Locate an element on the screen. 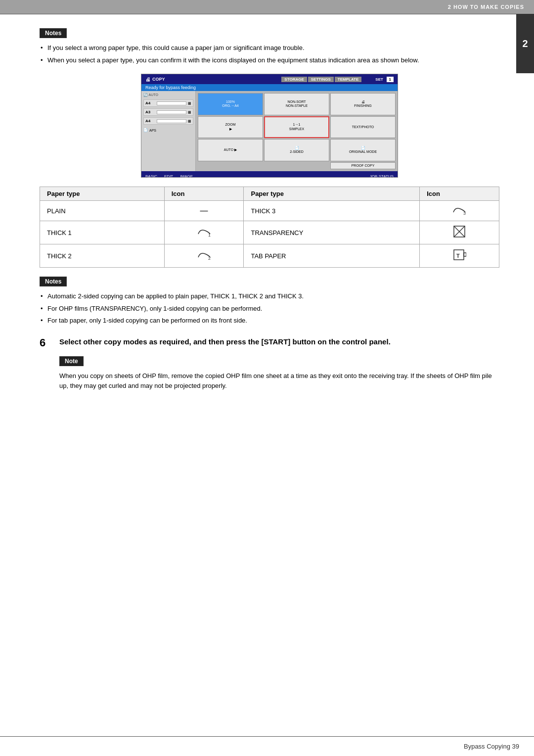  copy-title: 🖨 COPY is located at coordinates (155, 79).